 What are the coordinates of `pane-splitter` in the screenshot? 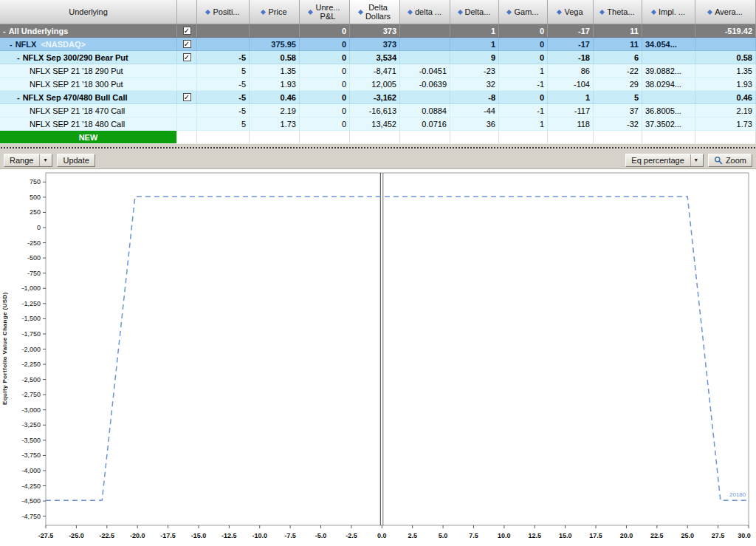 It's located at (378, 148).